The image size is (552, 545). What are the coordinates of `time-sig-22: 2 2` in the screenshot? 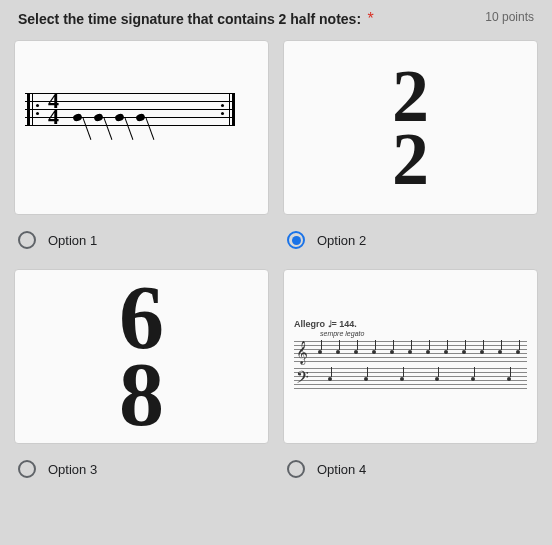 It's located at (410, 128).